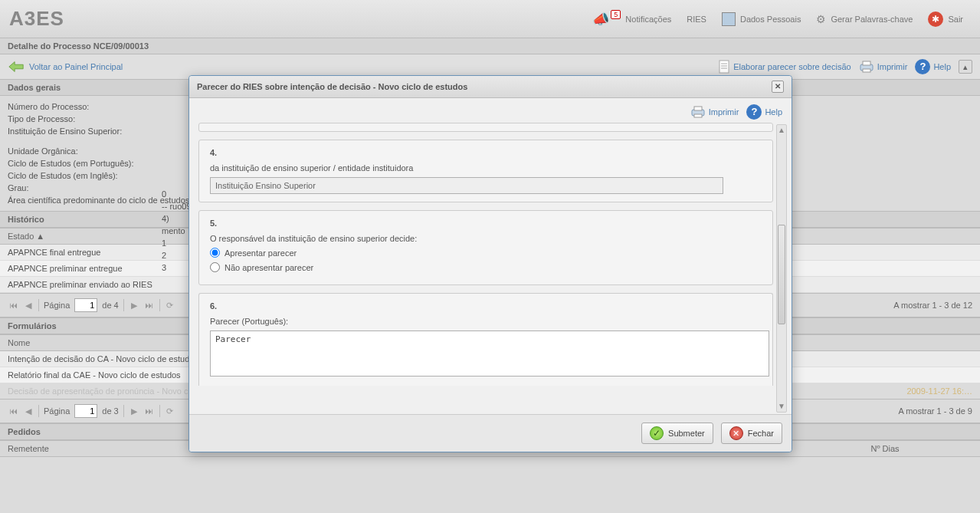  What do you see at coordinates (785, 67) in the screenshot?
I see `parecer-button: Elaborar parecer sobre decisão` at bounding box center [785, 67].